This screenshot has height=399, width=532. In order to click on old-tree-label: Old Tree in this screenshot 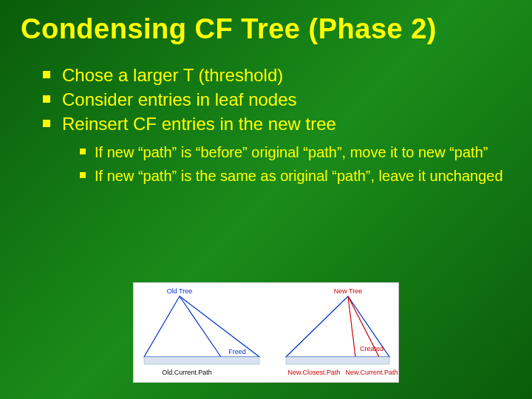, I will do `click(180, 291)`.